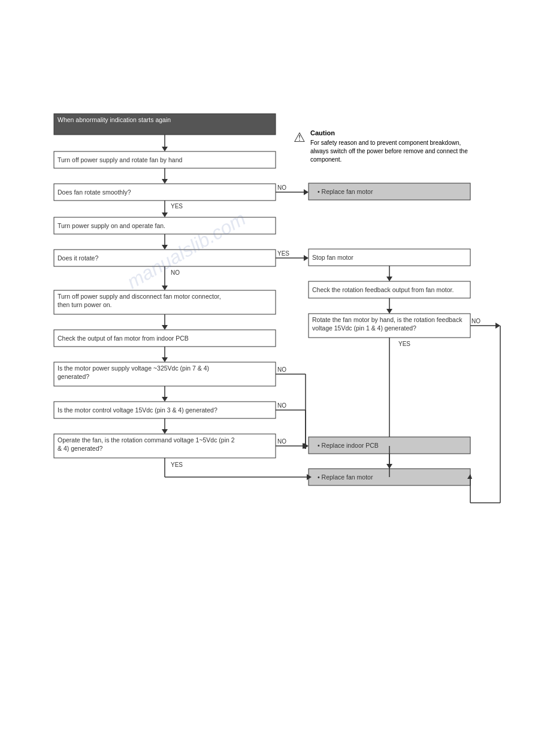 This screenshot has height=756, width=535. Describe the element at coordinates (175, 273) in the screenshot. I see `no2-label: NO` at that location.